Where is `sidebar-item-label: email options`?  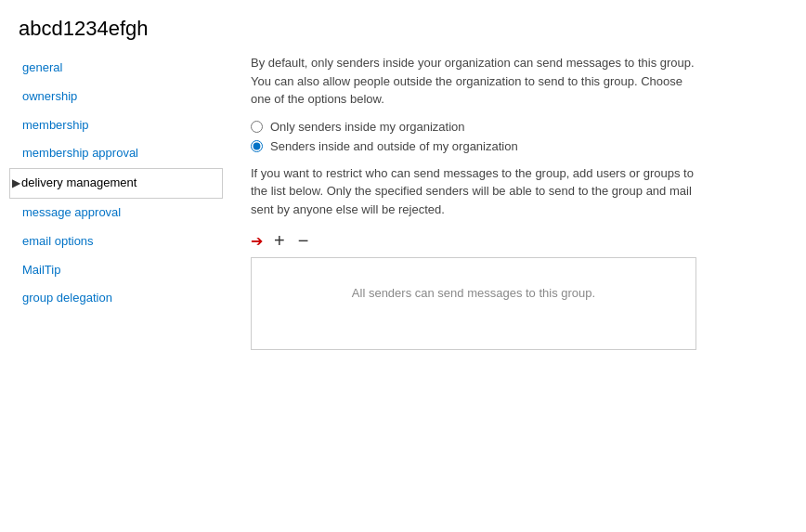
sidebar-item-label: email options is located at coordinates (58, 241).